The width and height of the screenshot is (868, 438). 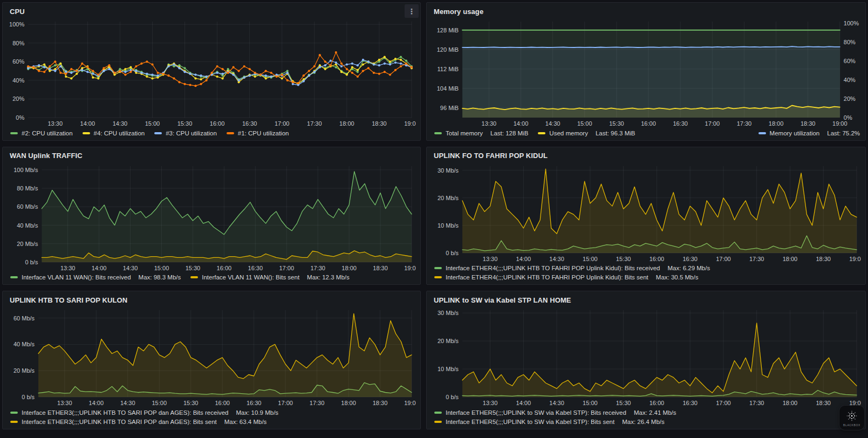 What do you see at coordinates (855, 259) in the screenshot?
I see `svg-text: 19:00` at bounding box center [855, 259].